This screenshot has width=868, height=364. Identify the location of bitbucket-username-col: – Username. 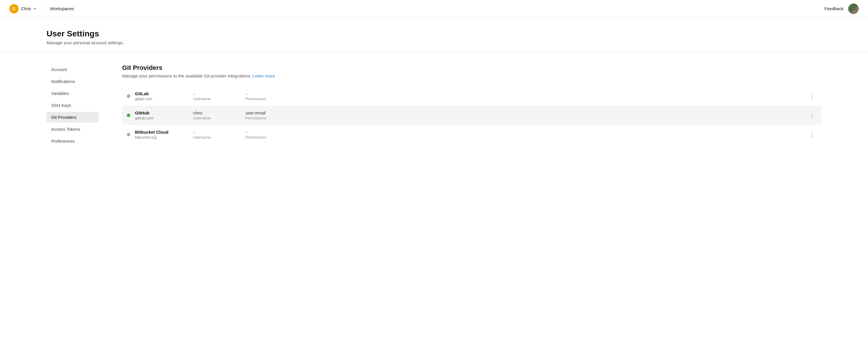
(208, 134).